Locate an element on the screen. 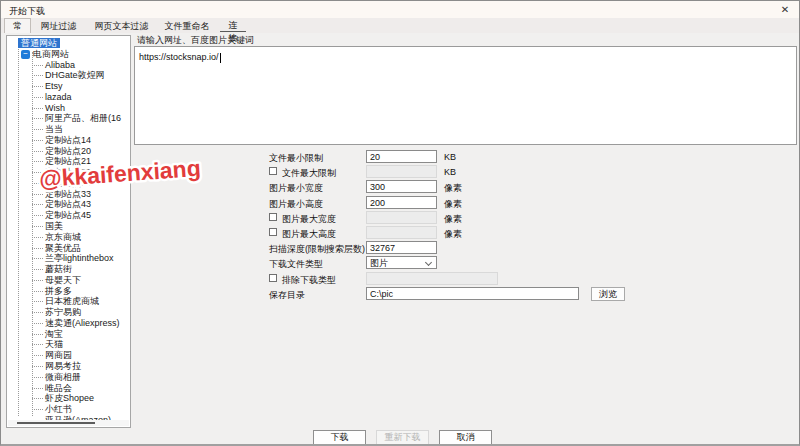  tree-item-label: 虾皮Shopee is located at coordinates (70, 398).